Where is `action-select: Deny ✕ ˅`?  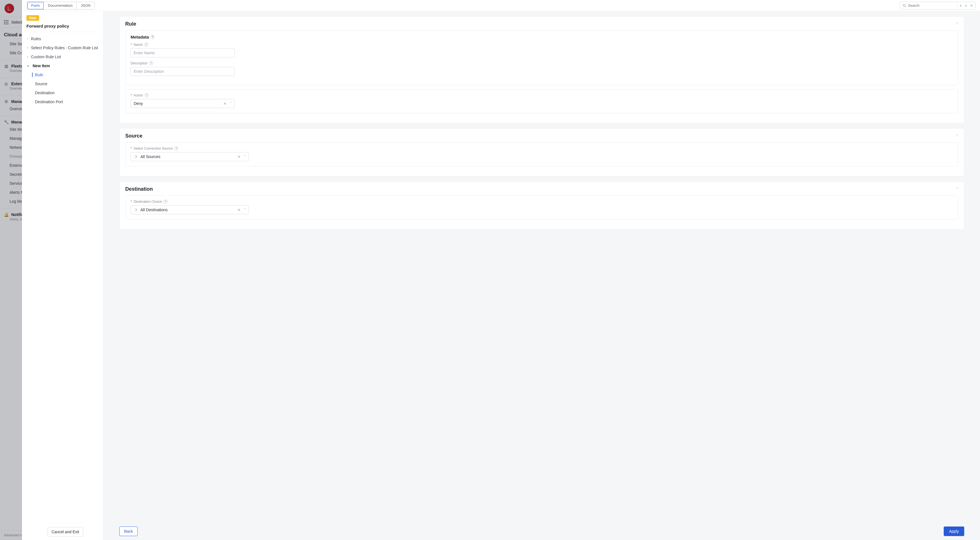 action-select: Deny ✕ ˅ is located at coordinates (183, 103).